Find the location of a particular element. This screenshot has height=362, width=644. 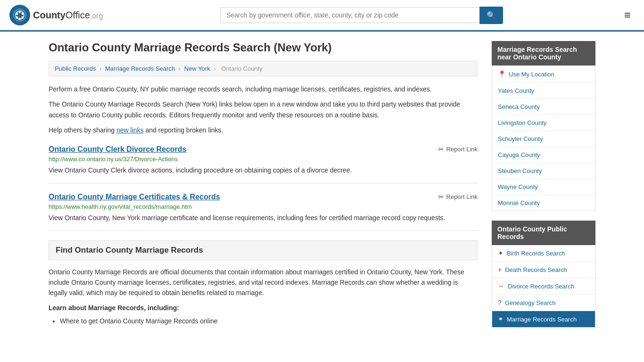

public-records-list: ✦ Birth Records Search + Death Records S… is located at coordinates (544, 287).